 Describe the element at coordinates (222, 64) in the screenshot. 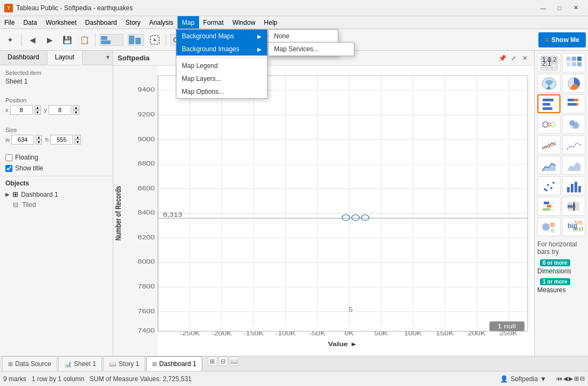

I see `map-menu: Background Maps ▶ Background Images ▶ Ma…` at that location.